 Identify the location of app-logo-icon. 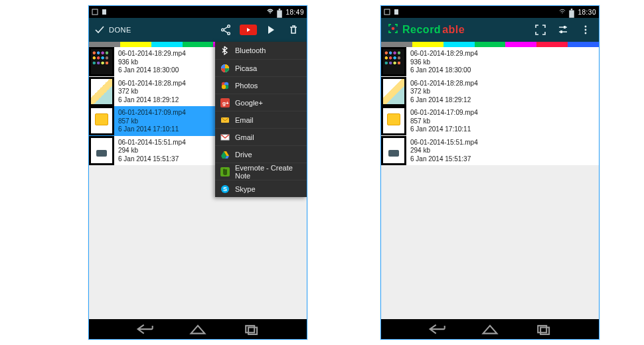
(393, 30).